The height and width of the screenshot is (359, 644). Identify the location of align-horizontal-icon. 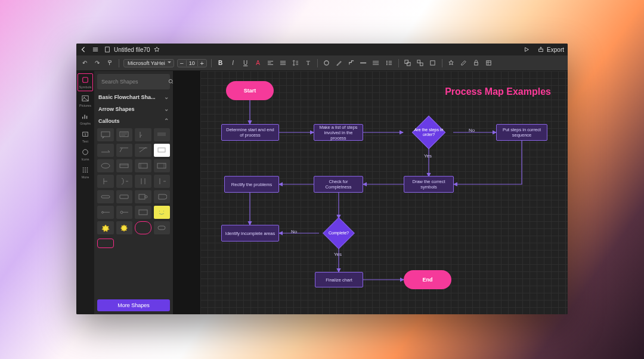
(271, 63).